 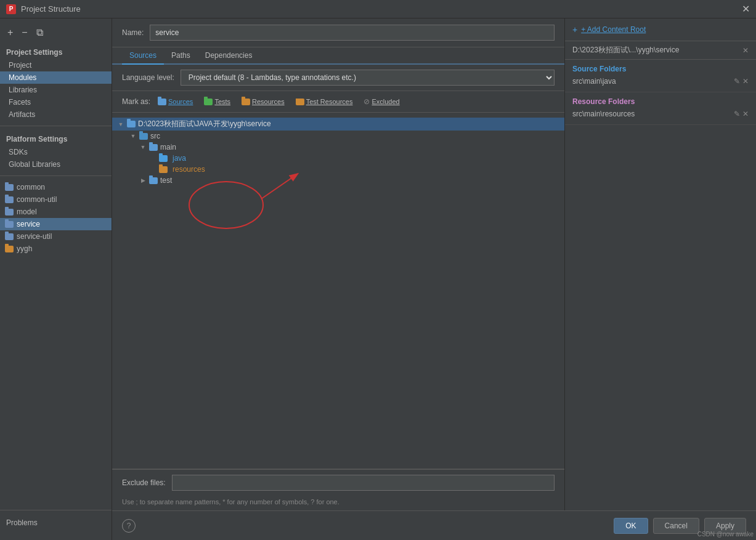 I want to click on tree-java-folder-icon, so click(x=163, y=159).